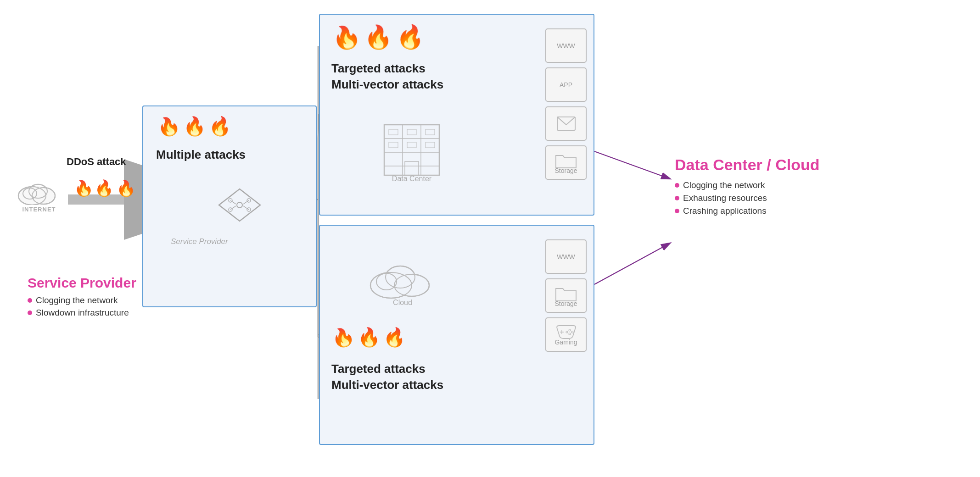 The image size is (980, 477). Describe the element at coordinates (566, 257) in the screenshot. I see `www-icon-bottom: WWW` at that location.